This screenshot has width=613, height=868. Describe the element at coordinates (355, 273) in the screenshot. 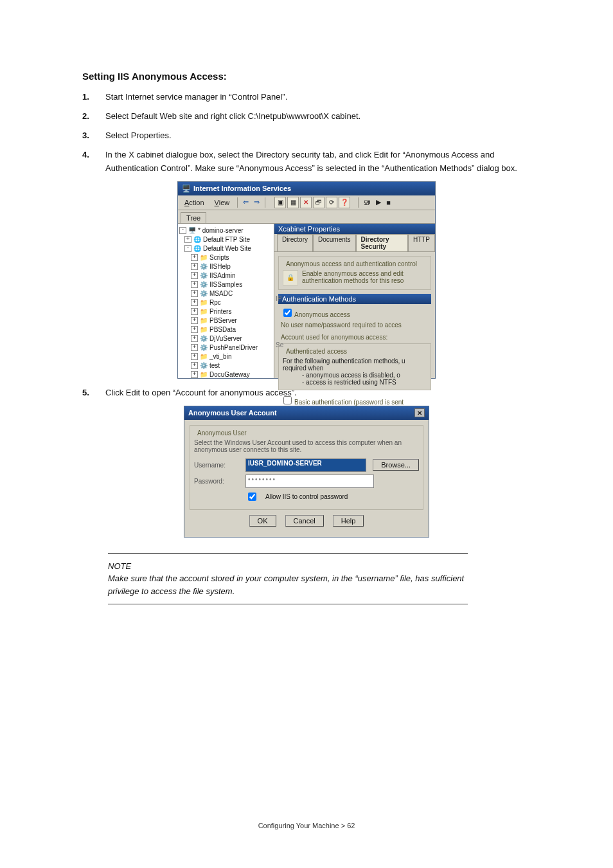

I see `anon-group: Anonymous access and authentication cont…` at that location.